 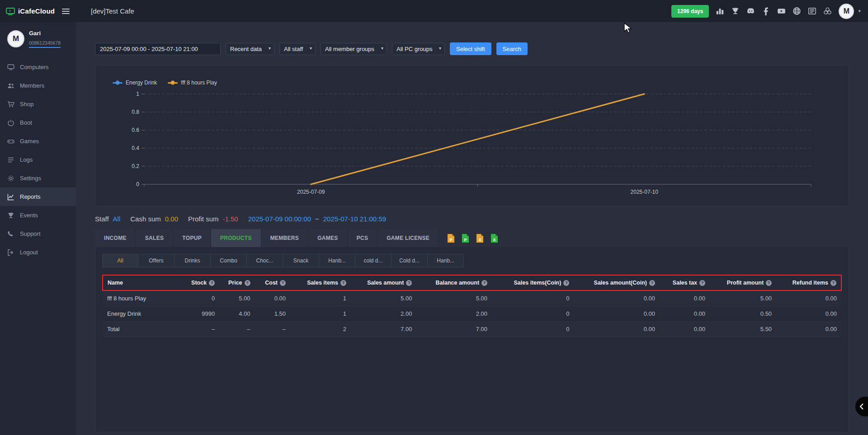 What do you see at coordinates (328, 238) in the screenshot?
I see `tab-games: GAMES` at bounding box center [328, 238].